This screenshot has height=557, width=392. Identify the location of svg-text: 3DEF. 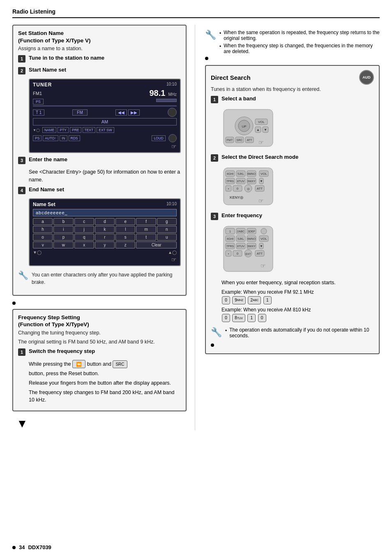
(251, 231).